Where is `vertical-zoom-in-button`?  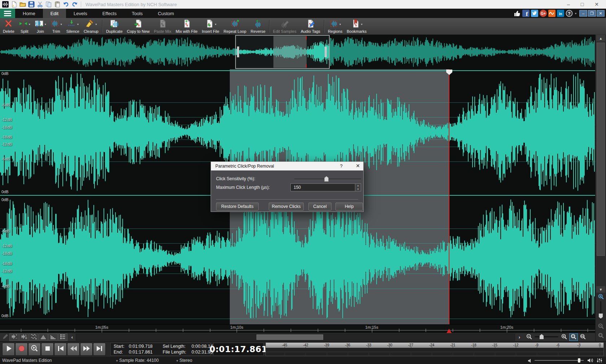 vertical-zoom-in-button is located at coordinates (601, 297).